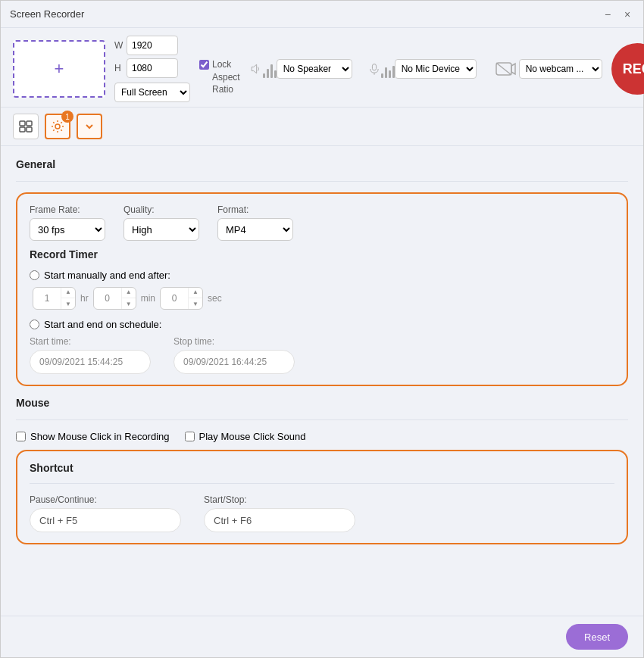 This screenshot has height=658, width=644. I want to click on start-manually-radio, so click(35, 276).